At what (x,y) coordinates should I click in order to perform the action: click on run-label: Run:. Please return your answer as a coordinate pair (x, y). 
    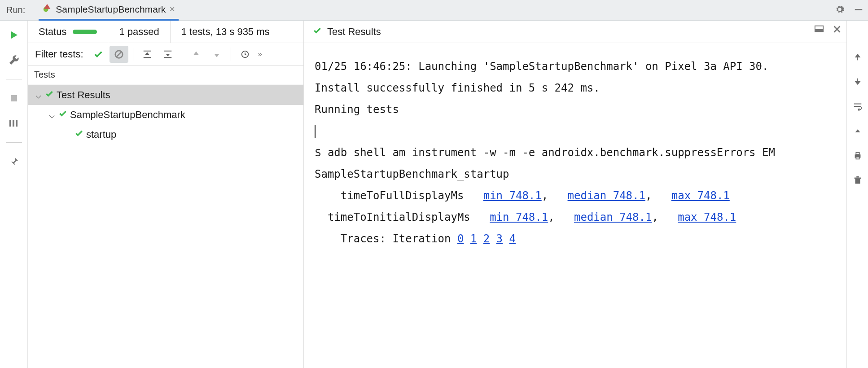
    Looking at the image, I should click on (16, 10).